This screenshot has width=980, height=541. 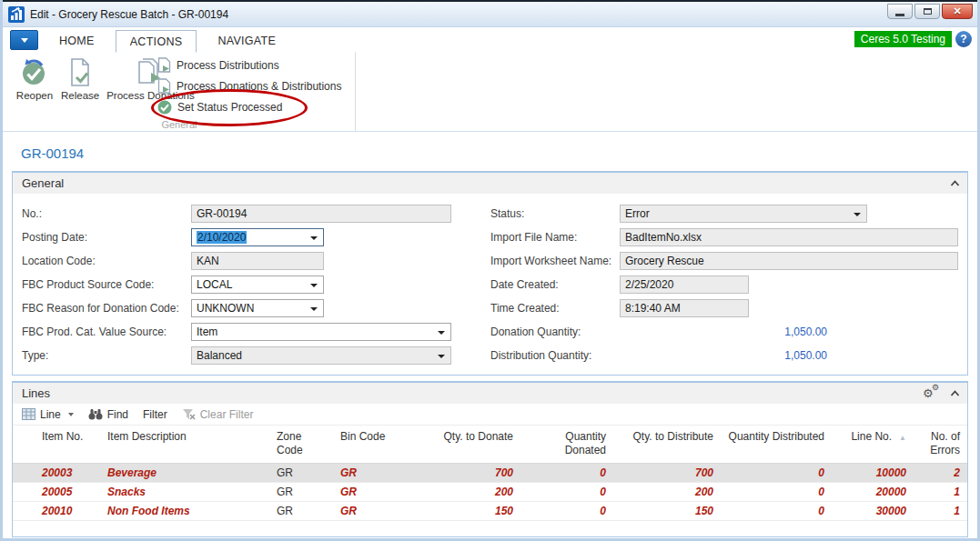 I want to click on col-no-of-errors: No. of Errors, so click(x=941, y=445).